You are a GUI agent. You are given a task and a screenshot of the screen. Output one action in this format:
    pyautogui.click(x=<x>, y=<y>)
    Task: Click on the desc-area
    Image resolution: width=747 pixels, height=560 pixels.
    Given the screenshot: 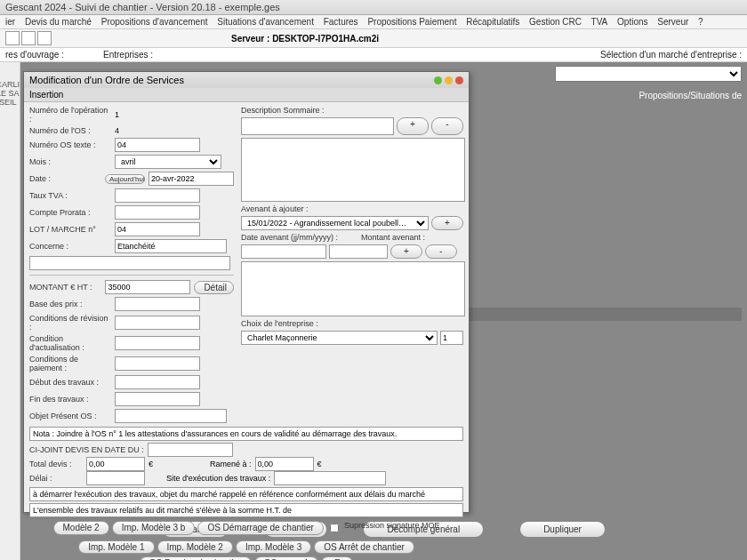 What is the action you would take?
    pyautogui.click(x=353, y=170)
    